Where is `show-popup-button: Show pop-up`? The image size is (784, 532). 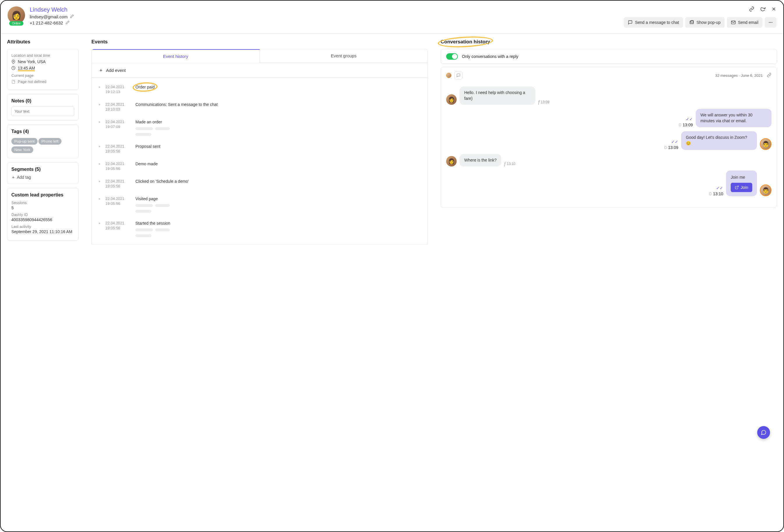
show-popup-button: Show pop-up is located at coordinates (705, 22).